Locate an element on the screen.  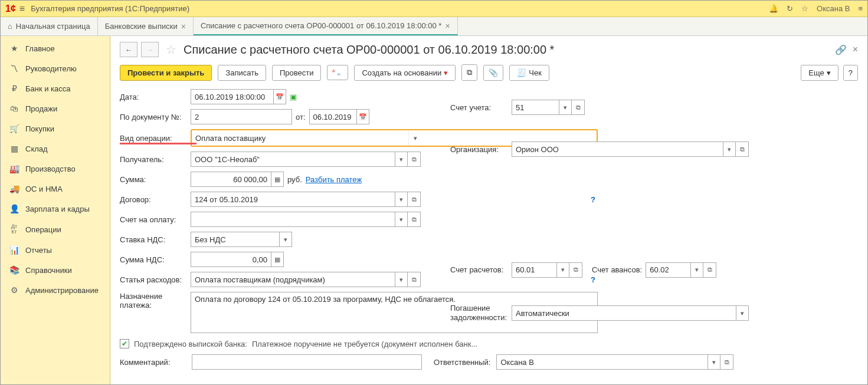
post-button: Провести is located at coordinates (297, 73).